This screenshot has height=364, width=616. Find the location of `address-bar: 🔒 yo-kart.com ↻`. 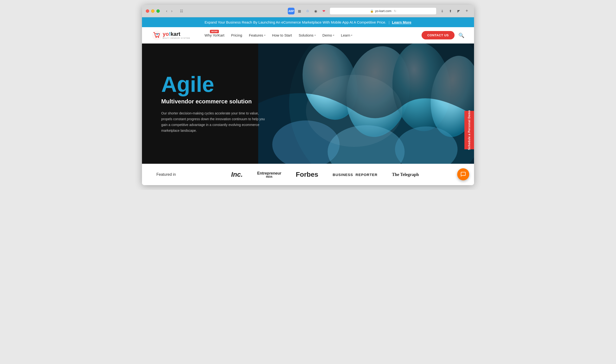

address-bar: 🔒 yo-kart.com ↻ is located at coordinates (383, 11).